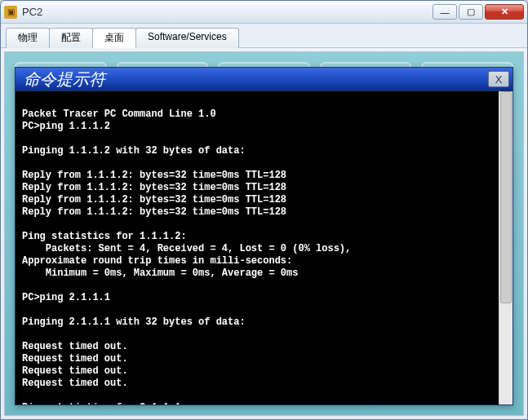  What do you see at coordinates (499, 79) in the screenshot?
I see `command-prompt-close-button: X` at bounding box center [499, 79].